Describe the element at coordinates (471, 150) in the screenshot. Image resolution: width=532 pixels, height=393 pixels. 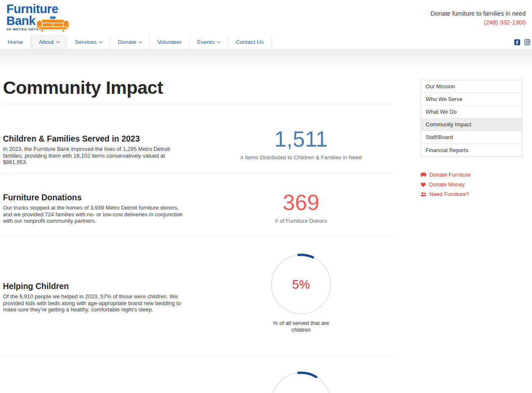
I see `sidebar-item-financial-reports: Financial Reports` at that location.